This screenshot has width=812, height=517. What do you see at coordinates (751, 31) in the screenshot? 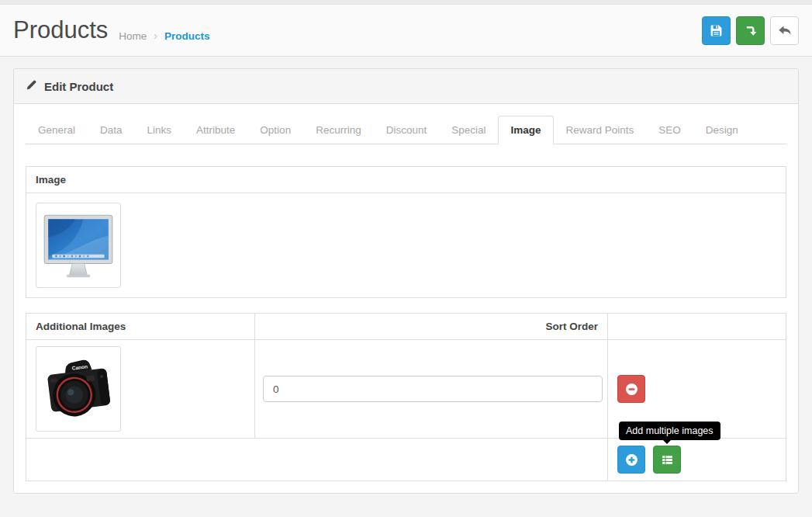
I see `save-and-close-button` at bounding box center [751, 31].